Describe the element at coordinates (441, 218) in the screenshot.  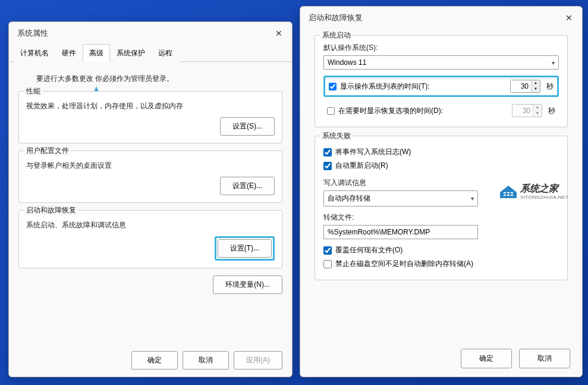
I see `dump-file-label: 转储文件:` at that location.